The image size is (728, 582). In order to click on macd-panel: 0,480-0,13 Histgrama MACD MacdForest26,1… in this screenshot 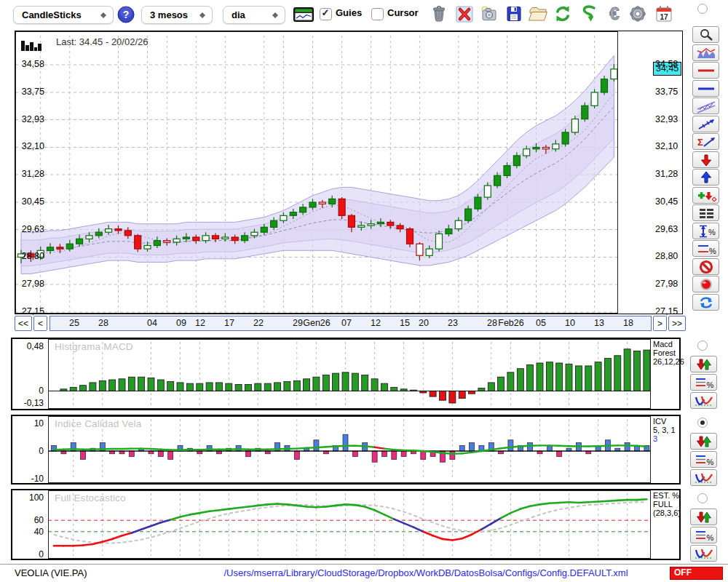, I will do `click(346, 374)`.